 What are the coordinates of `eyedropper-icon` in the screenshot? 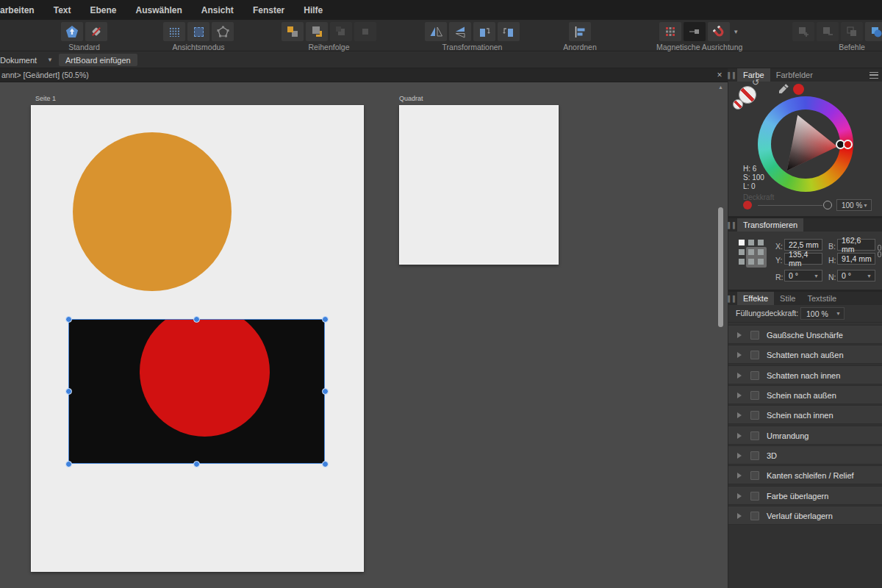 It's located at (784, 90).